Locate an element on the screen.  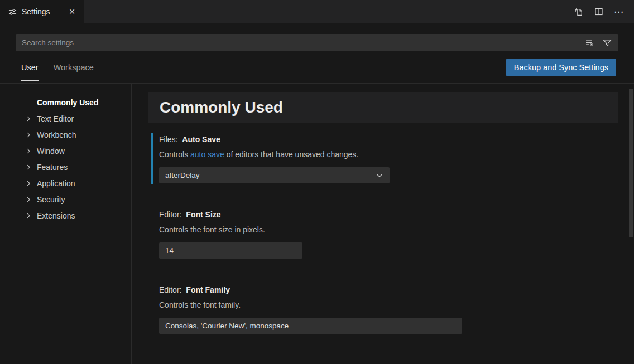
setting-files-auto-save: Files: Auto Save Controls auto save of e… is located at coordinates (388, 159).